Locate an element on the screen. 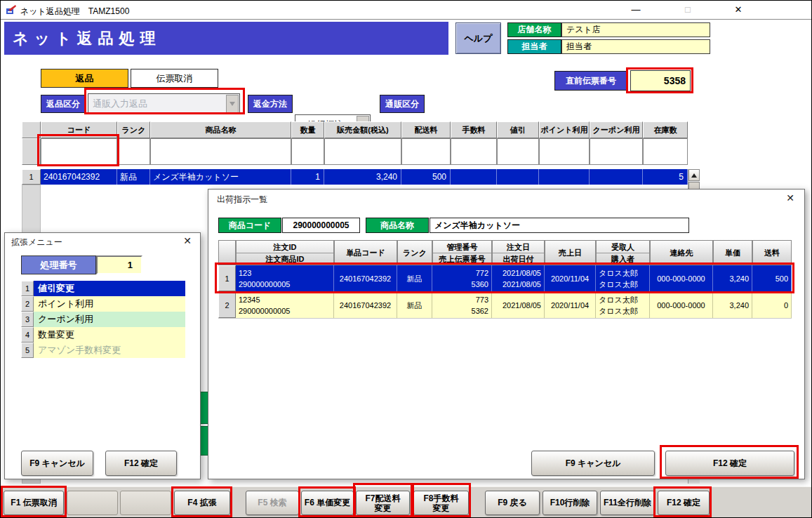  shipping-row: 2 12345 290000000005 240167042392 新品 773… is located at coordinates (505, 305).